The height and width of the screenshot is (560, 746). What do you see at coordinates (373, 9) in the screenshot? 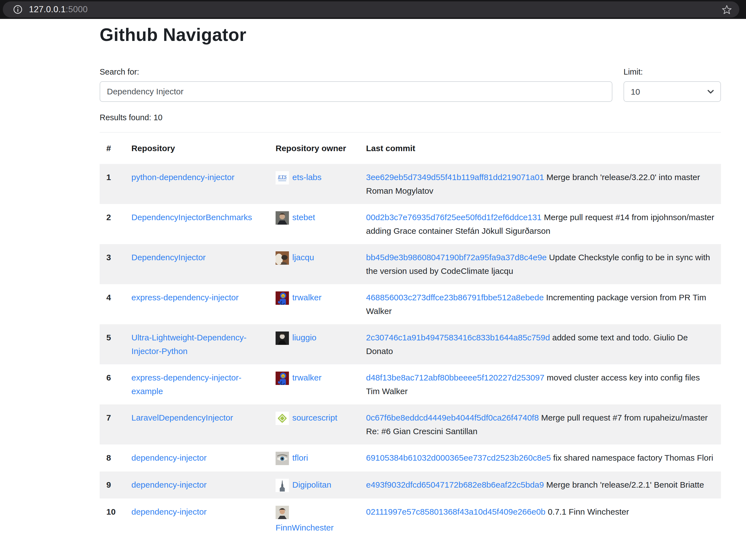
I see `browser-toolbar: 127.0.0.1:5000` at bounding box center [373, 9].